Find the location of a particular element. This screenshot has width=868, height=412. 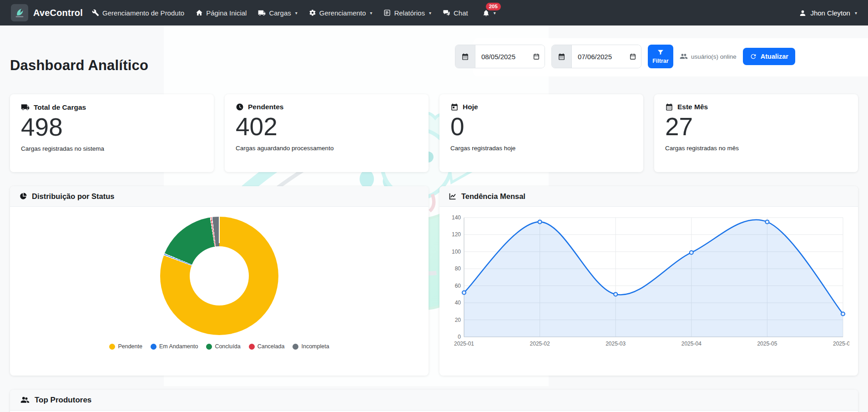

refresh-button: Atualizar is located at coordinates (769, 56).